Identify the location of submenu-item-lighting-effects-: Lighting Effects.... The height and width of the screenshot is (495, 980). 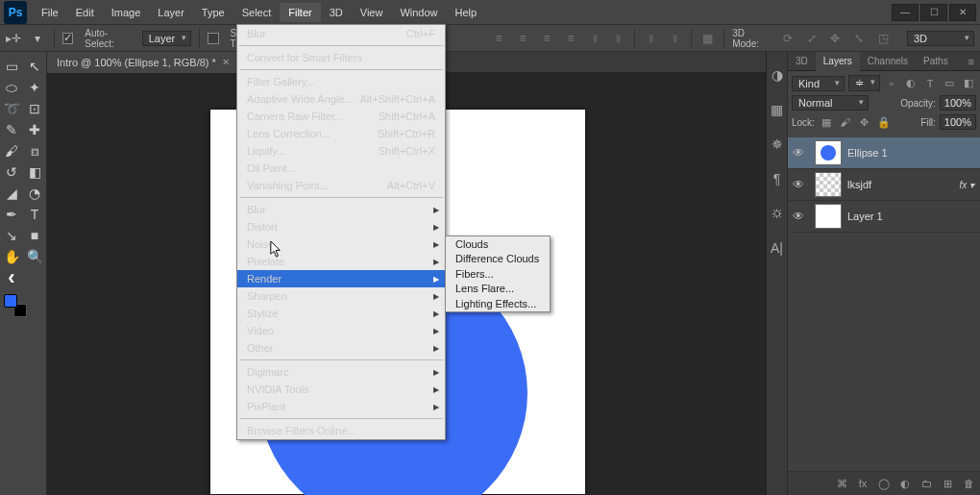
(498, 304).